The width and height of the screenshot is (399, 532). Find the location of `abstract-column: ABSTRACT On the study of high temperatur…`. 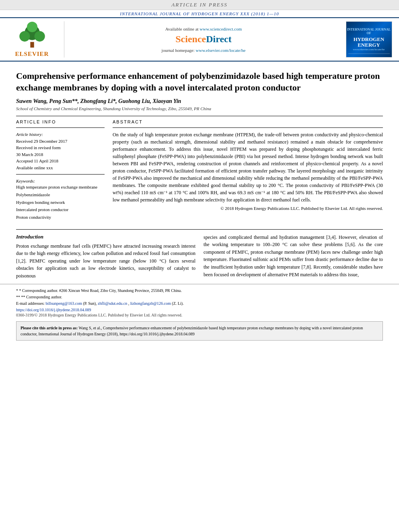

abstract-column: ABSTRACT On the study of high temperatur… is located at coordinates (248, 170).